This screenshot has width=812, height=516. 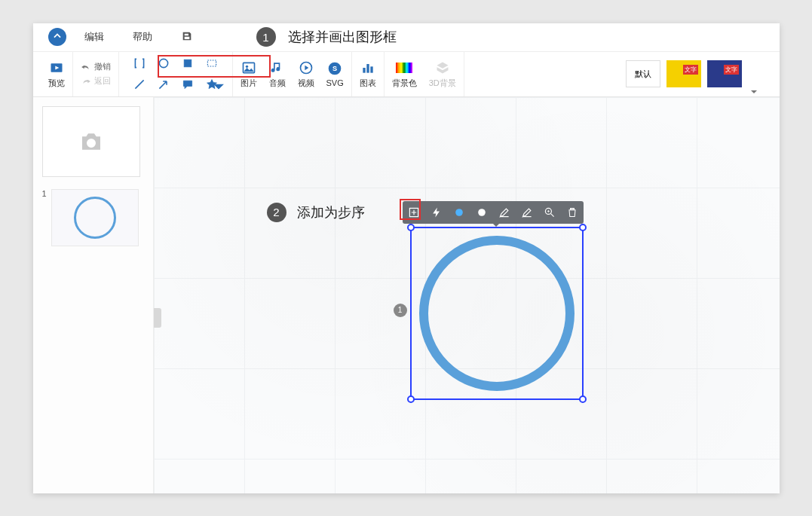 I want to click on audio-label: 音频, so click(x=277, y=83).